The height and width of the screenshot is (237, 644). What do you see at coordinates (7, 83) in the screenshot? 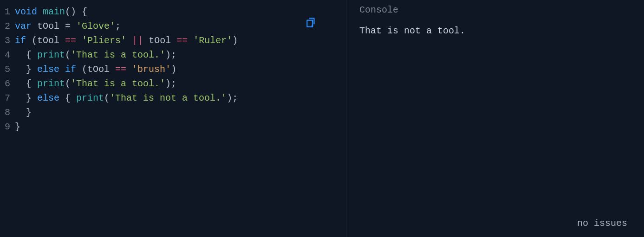
I see `line-number: 6` at bounding box center [7, 83].